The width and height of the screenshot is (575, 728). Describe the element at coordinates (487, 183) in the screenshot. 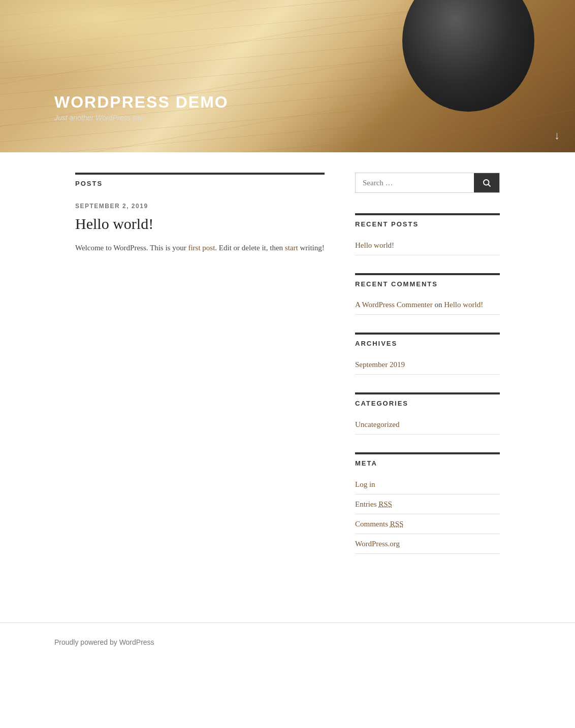

I see `search-icon` at that location.